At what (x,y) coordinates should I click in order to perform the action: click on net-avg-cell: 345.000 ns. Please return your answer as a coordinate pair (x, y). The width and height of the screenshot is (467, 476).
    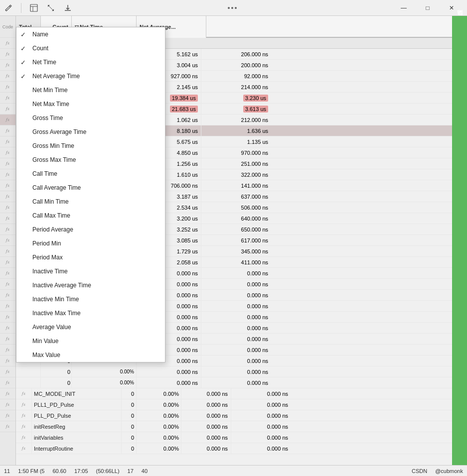
    Looking at the image, I should click on (236, 251).